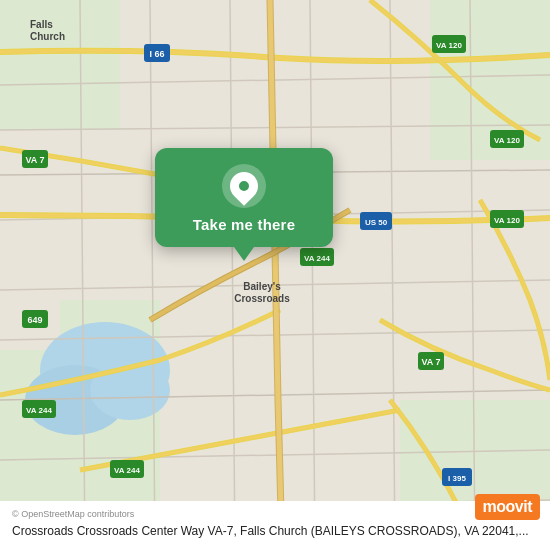 This screenshot has width=550, height=550. What do you see at coordinates (244, 198) in the screenshot?
I see `popup-card: Take me there` at bounding box center [244, 198].